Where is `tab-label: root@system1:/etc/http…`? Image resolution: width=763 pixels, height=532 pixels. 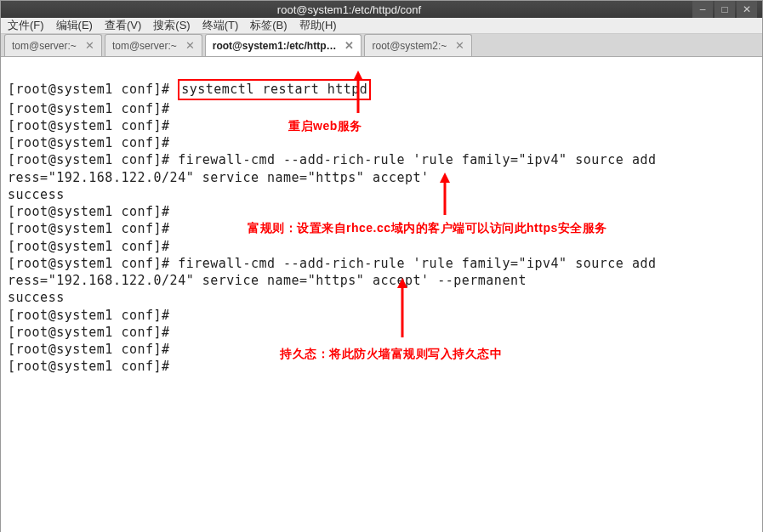 tab-label: root@system1:/etc/http… is located at coordinates (275, 46).